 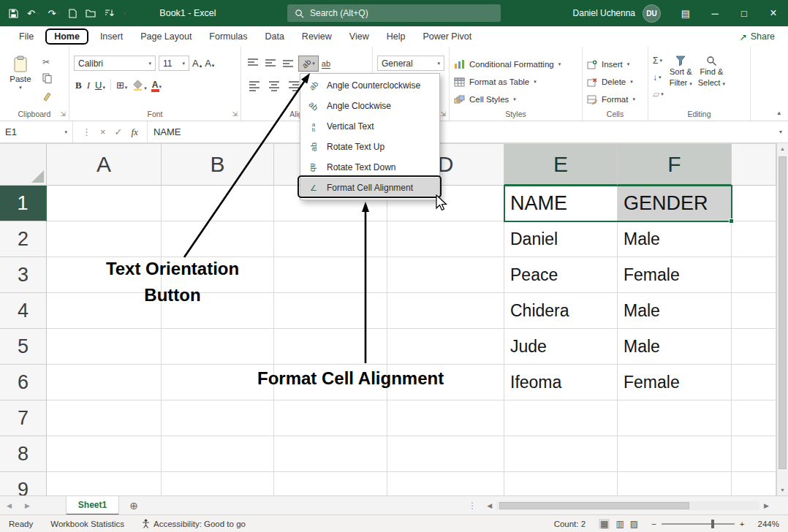 What do you see at coordinates (218, 240) in the screenshot?
I see `cell-B2` at bounding box center [218, 240].